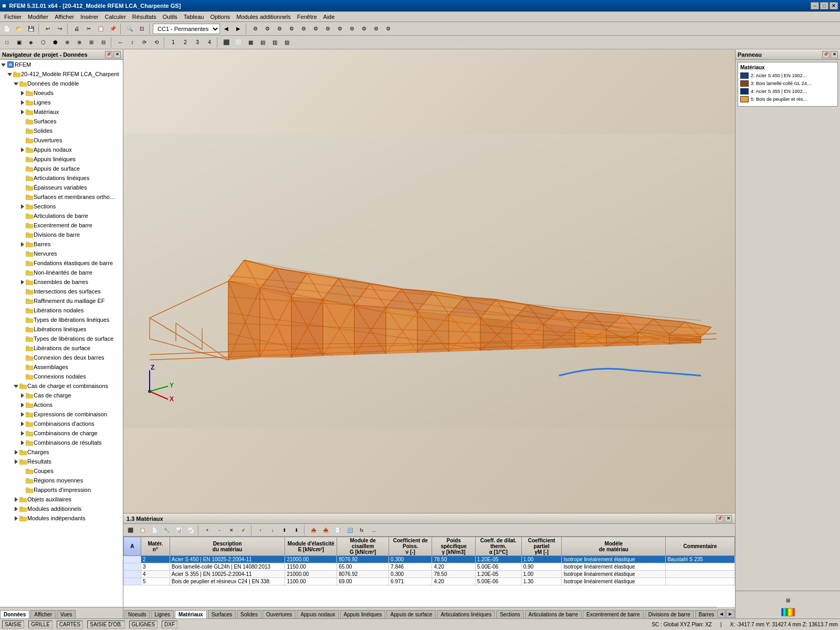 The image size is (840, 630). Describe the element at coordinates (70, 625) in the screenshot. I see `status-cartes: CARTES` at that location.